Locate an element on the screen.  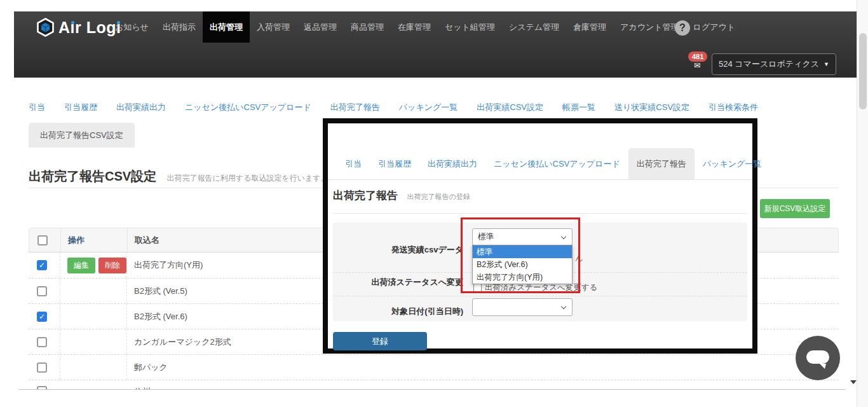
airlogi-hexagon-icon is located at coordinates (46, 27).